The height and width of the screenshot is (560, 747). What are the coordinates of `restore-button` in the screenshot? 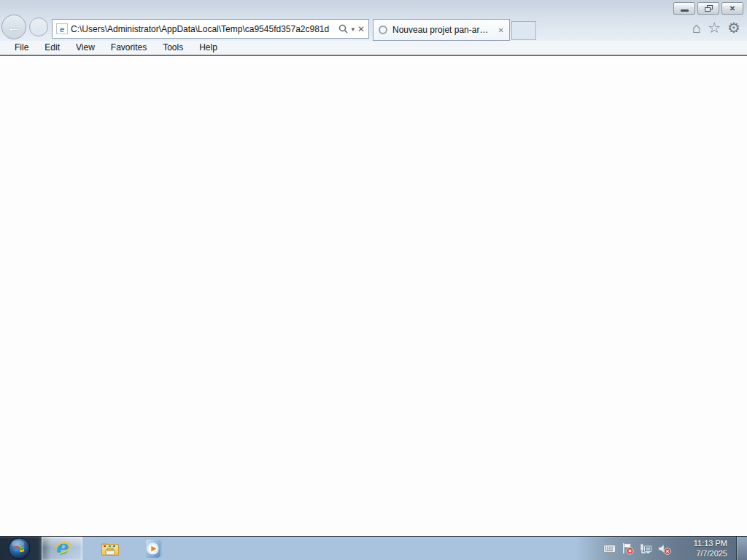 It's located at (708, 9).